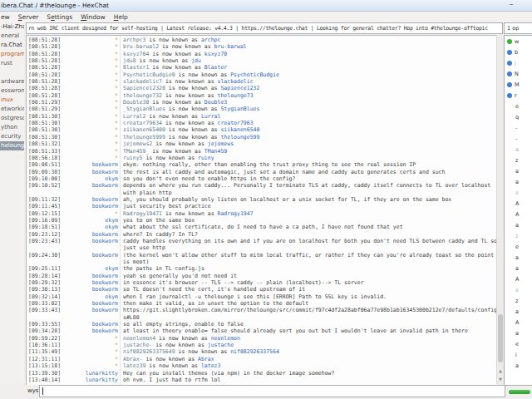  I want to click on timestamp: [09:33:43], so click(46, 310).